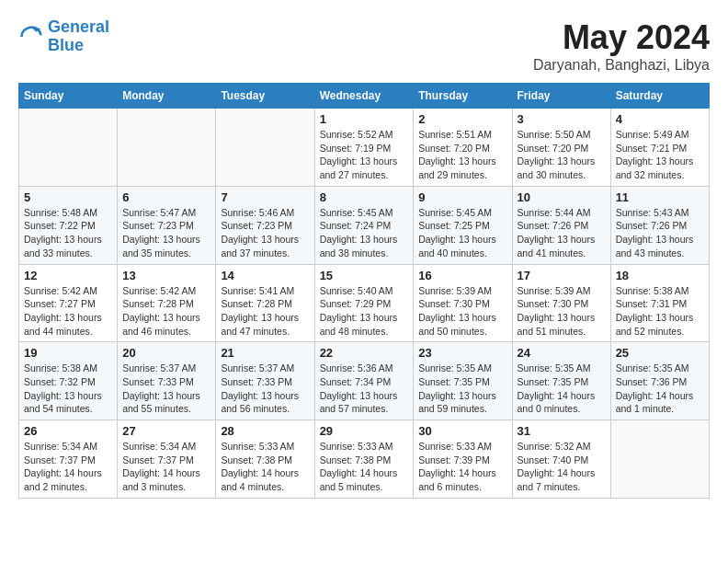 This screenshot has height=563, width=728. What do you see at coordinates (463, 224) in the screenshot?
I see `calendar-cell: 9Sunrise: 5:45 AMSunset: 7:25 PMDaylight…` at bounding box center [463, 224].